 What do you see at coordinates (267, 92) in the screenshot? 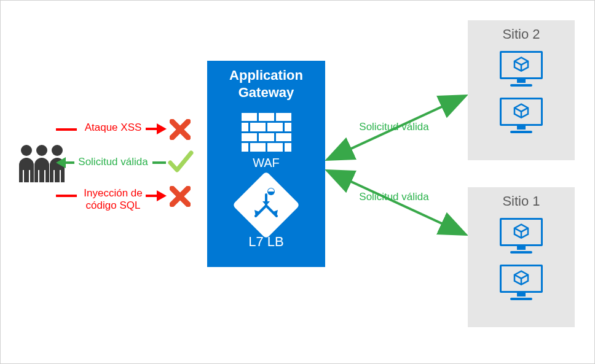
I see `gateway-title-line2: Gateway` at bounding box center [267, 92].